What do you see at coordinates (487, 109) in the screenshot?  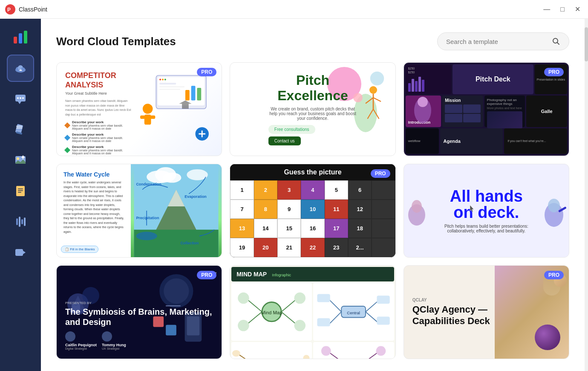 I see `template-card-pitch-deck: PRO $250 $250` at bounding box center [487, 109].